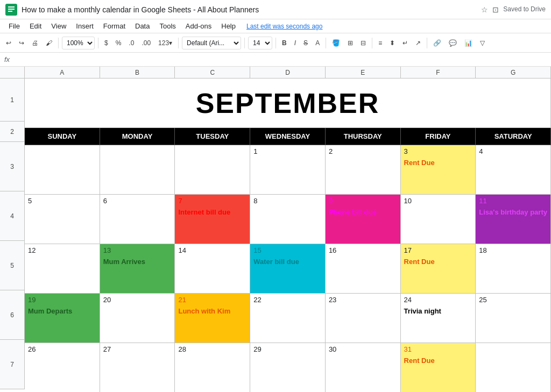  What do you see at coordinates (439, 368) in the screenshot?
I see `cell-w5-fri: 31 Rent Due` at bounding box center [439, 368].